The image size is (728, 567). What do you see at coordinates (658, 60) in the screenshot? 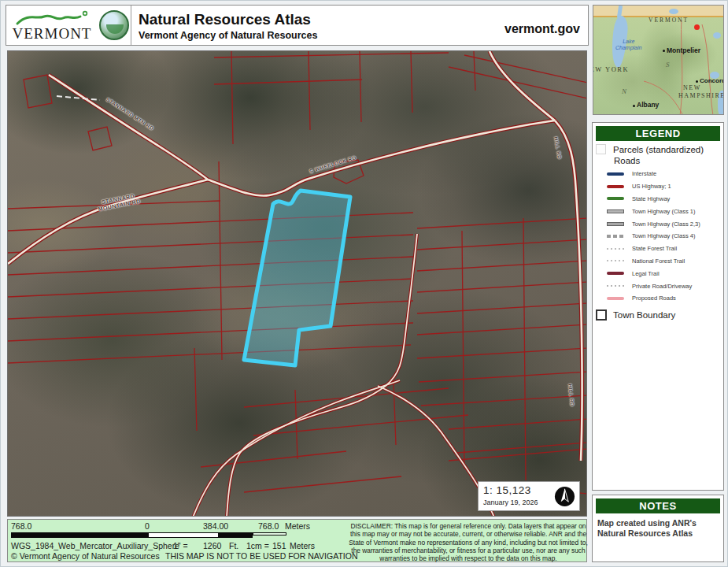
I see `locator-inset-map: VERMONT LakeChamplain Montpelier NEW YOR…` at bounding box center [658, 60].